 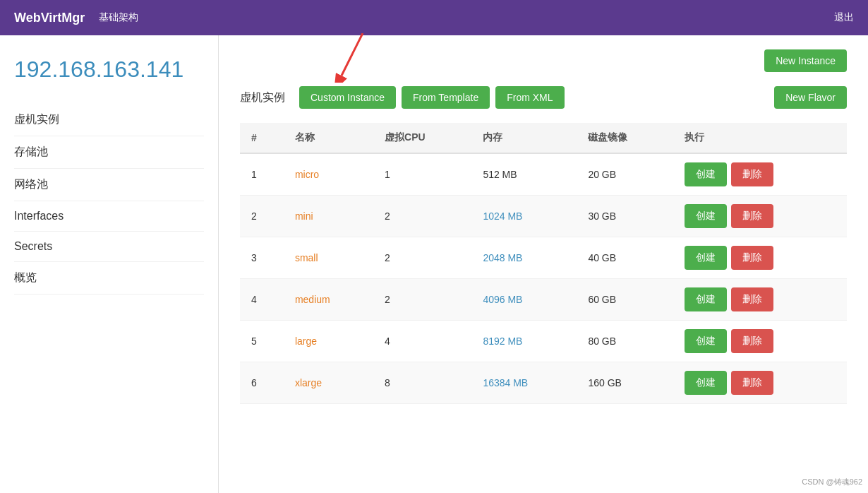 I want to click on name-link: micro, so click(x=307, y=174).